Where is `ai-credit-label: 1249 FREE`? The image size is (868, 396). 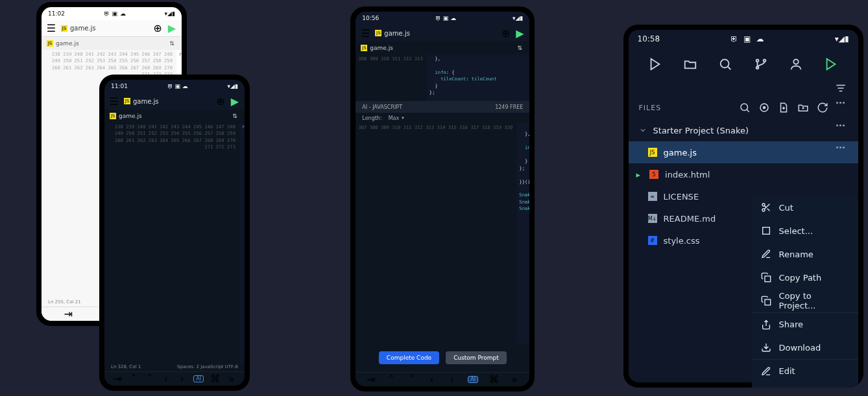 ai-credit-label: 1249 FREE is located at coordinates (509, 108).